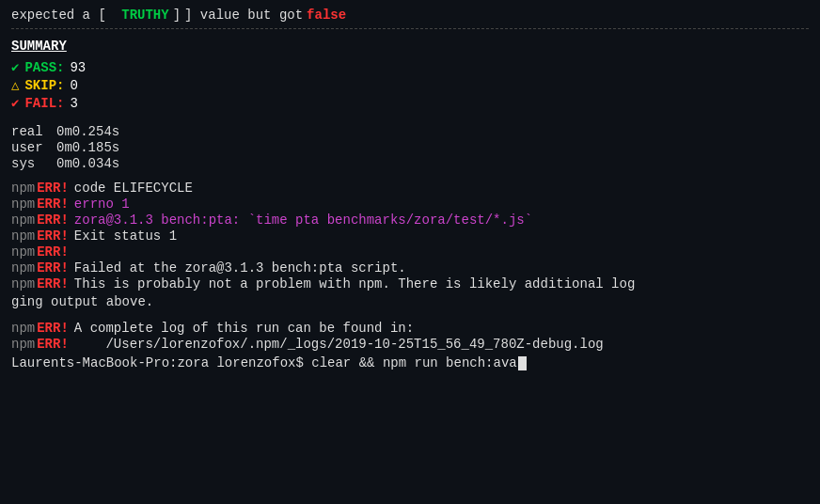 The height and width of the screenshot is (504, 820). Describe the element at coordinates (34, 132) in the screenshot. I see `timing-real-label: real` at that location.